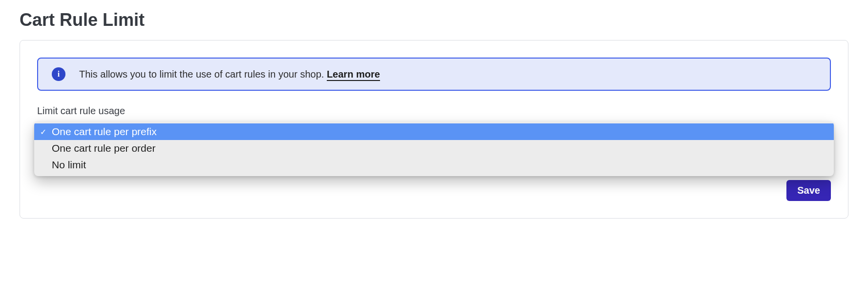 This screenshot has height=281, width=868. Describe the element at coordinates (434, 74) in the screenshot. I see `info-banner: i This allows you to limit the use of ca…` at that location.